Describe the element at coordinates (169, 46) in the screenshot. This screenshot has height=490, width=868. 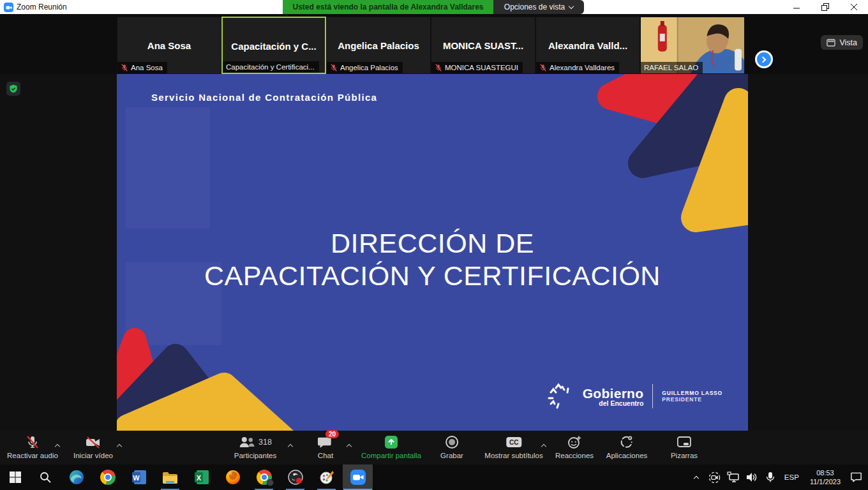
I see `participant-name: Ana Sosa` at that location.